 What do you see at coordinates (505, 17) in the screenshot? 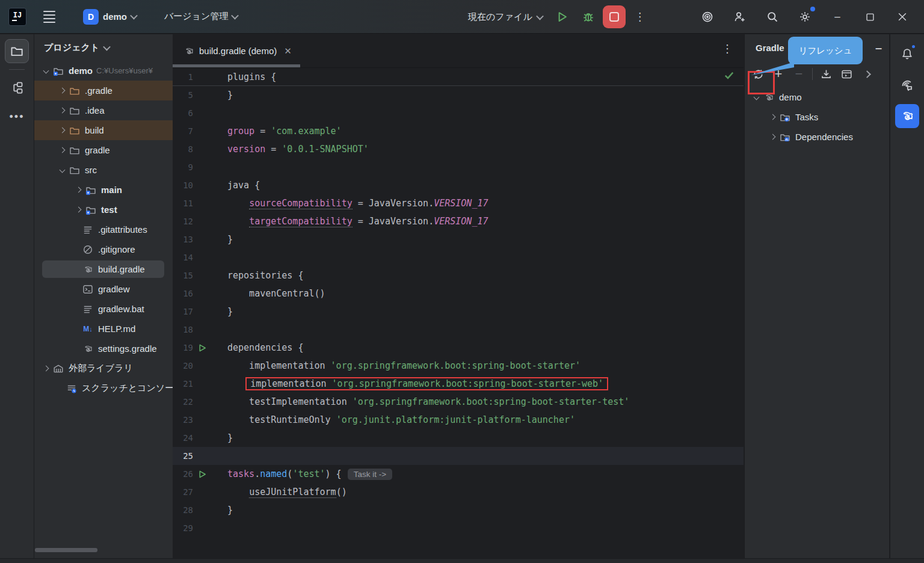
I see `run-configuration-selector: 現在のファイル` at bounding box center [505, 17].